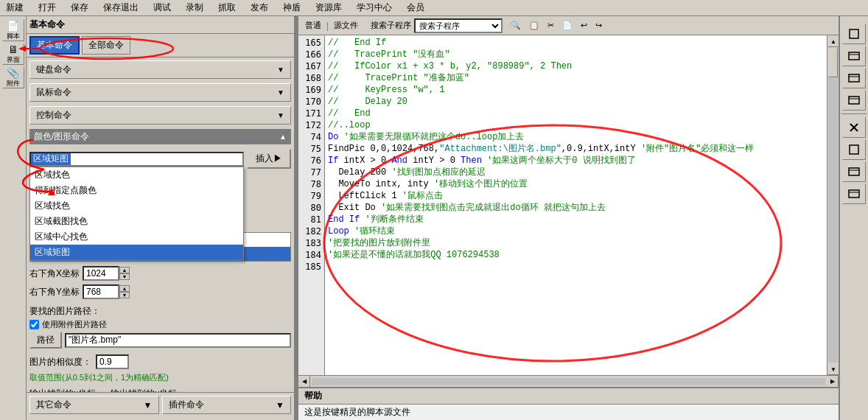 The height and width of the screenshot is (420, 868). Describe the element at coordinates (569, 26) in the screenshot. I see `right-toolbar: 普通 | 源文件 搜索子程序 搜索子程序 🔍 📋 ✂ 📄 ↩` at that location.